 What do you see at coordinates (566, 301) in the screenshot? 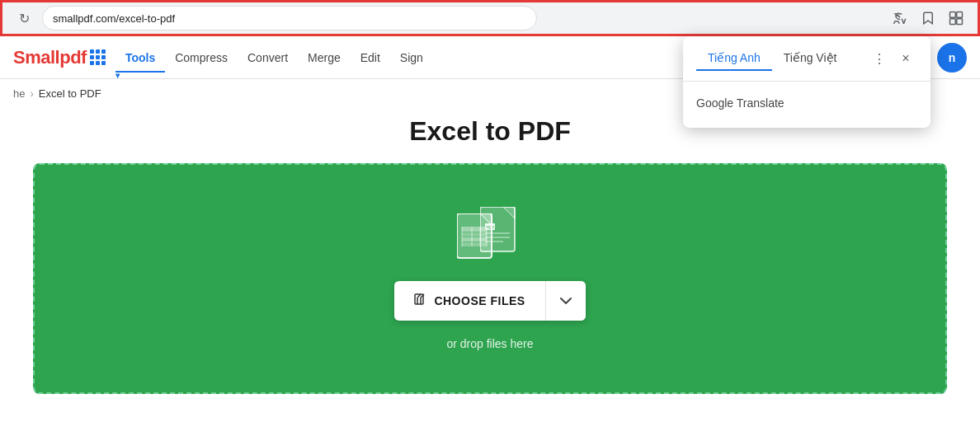
I see `chevron-down-icon` at bounding box center [566, 301].